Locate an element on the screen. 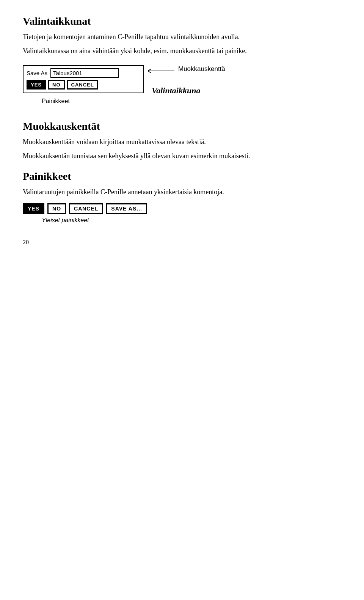 The image size is (364, 600). painikkeet-annotation: Painikkeet is located at coordinates (56, 101).